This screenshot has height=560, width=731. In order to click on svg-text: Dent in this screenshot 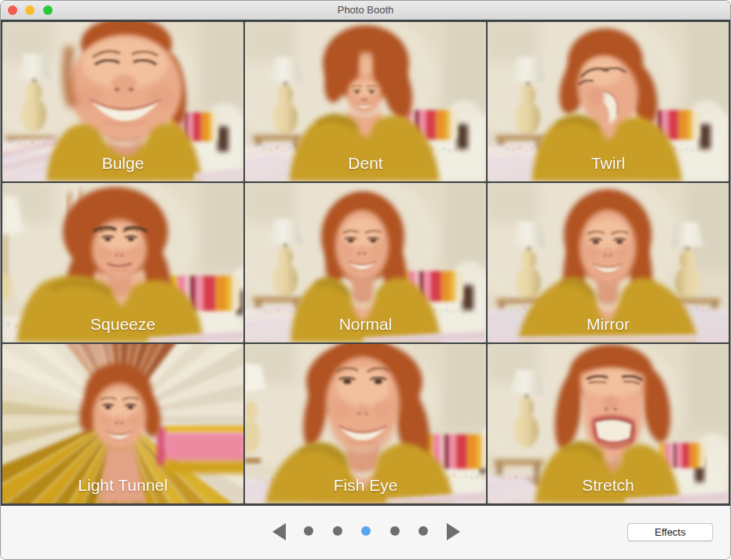, I will do `click(366, 163)`.